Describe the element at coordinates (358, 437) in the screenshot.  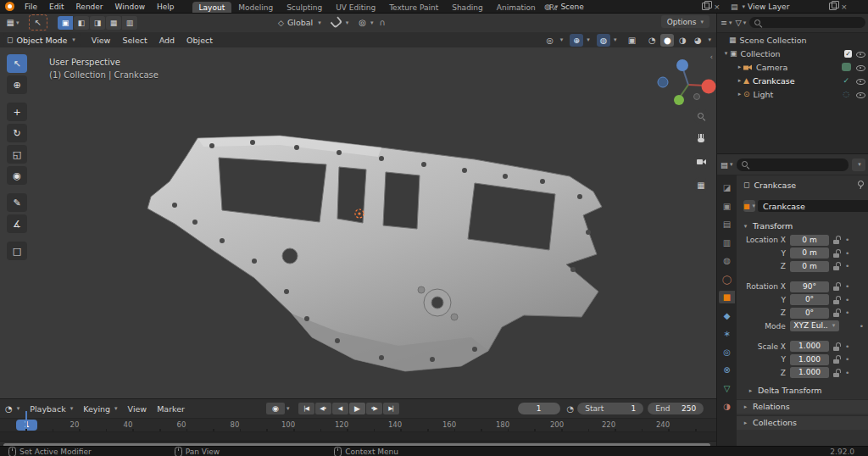
I see `timeline-track` at that location.